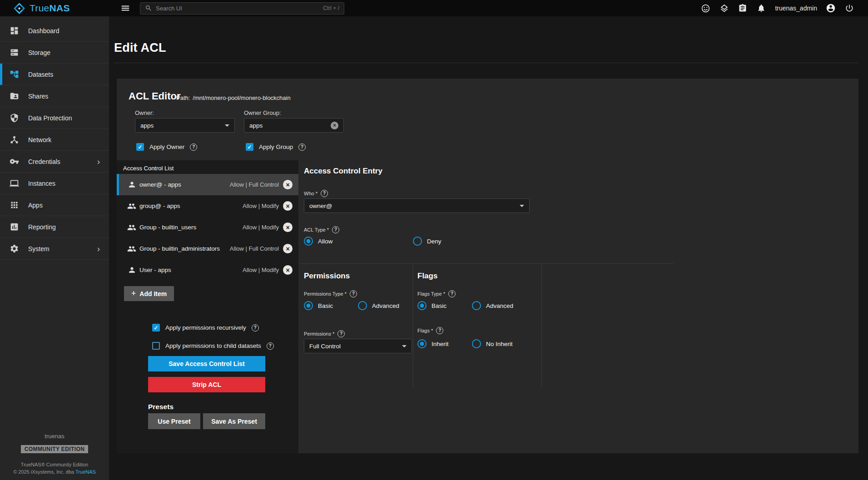 Image resolution: width=868 pixels, height=480 pixels. Describe the element at coordinates (55, 162) in the screenshot. I see `sidebar-item-credentials: Credentials ›` at that location.